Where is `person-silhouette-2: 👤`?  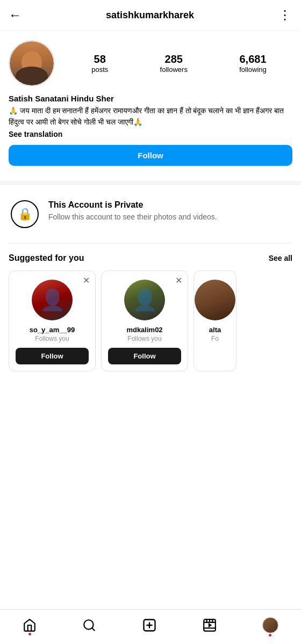 person-silhouette-2: 👤 is located at coordinates (145, 300).